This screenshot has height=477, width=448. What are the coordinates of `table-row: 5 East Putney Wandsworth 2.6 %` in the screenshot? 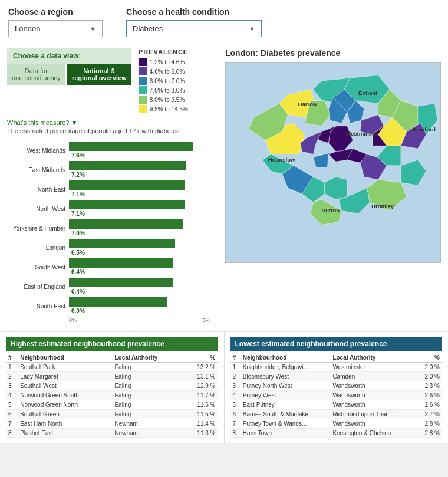 It's located at (337, 405).